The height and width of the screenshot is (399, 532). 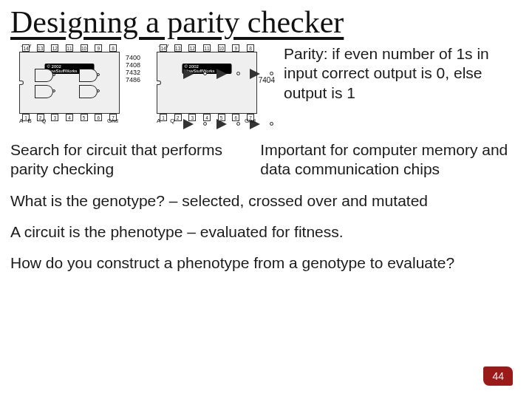 I want to click on slide-title: Designing a parity checker, so click(x=266, y=22).